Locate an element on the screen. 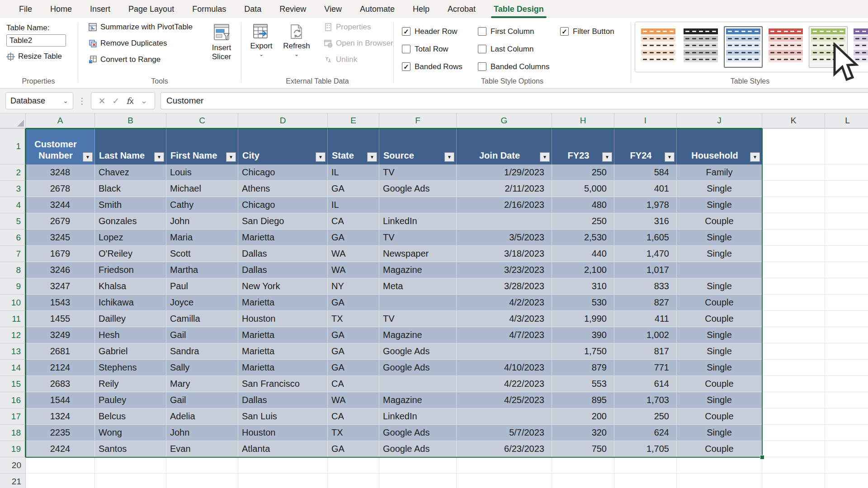 This screenshot has width=868, height=488. cell-C15: Mary is located at coordinates (203, 384).